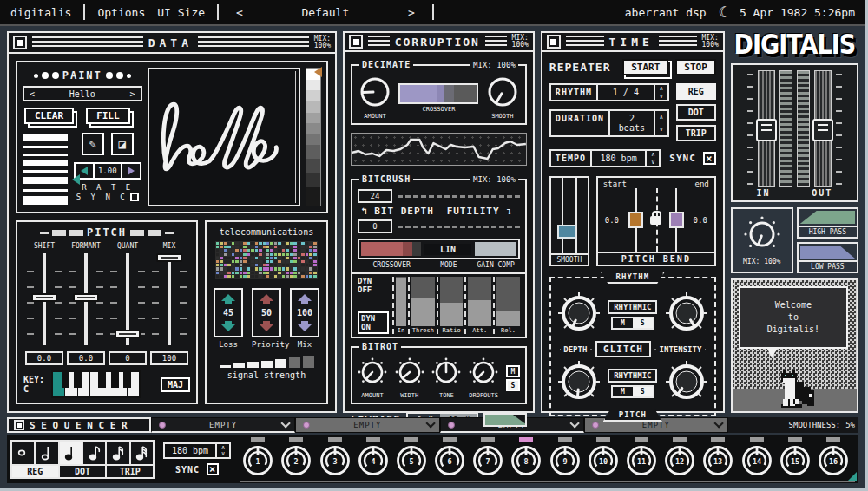 This screenshot has height=491, width=868. I want to click on rhythm-value: 1 / 4, so click(627, 92).